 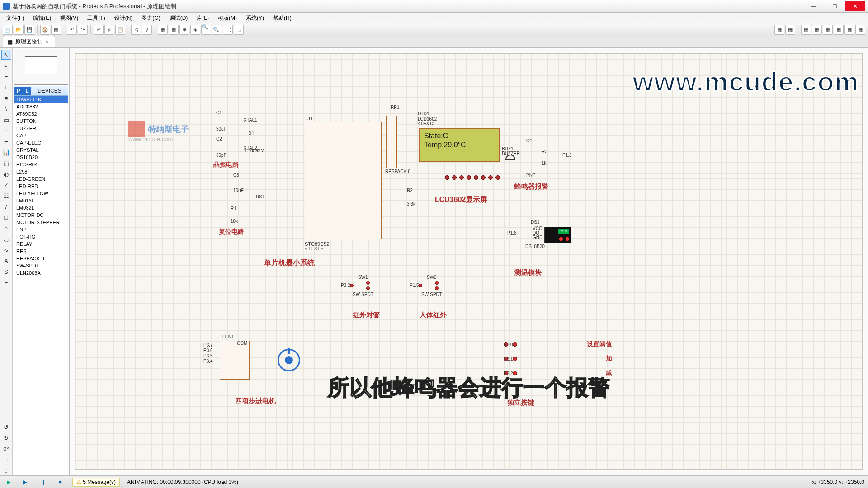 What do you see at coordinates (136, 30) in the screenshot?
I see `tb-print: 🖨` at bounding box center [136, 30].